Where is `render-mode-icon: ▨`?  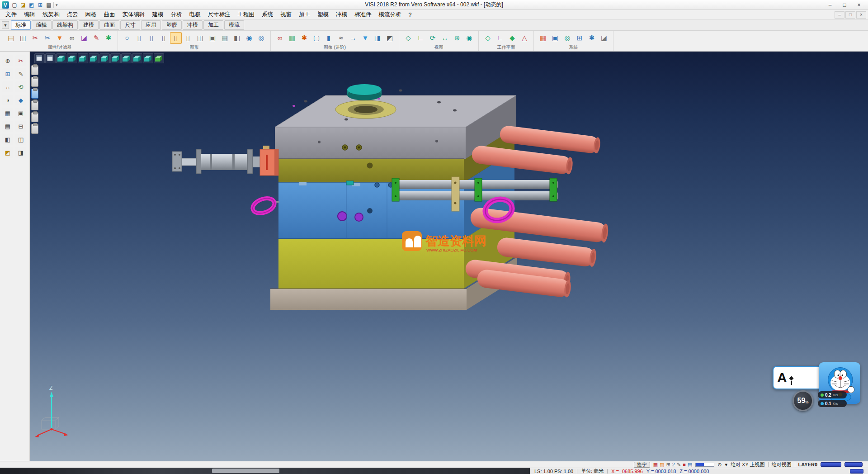
render-mode-icon: ▨ is located at coordinates (662, 465).